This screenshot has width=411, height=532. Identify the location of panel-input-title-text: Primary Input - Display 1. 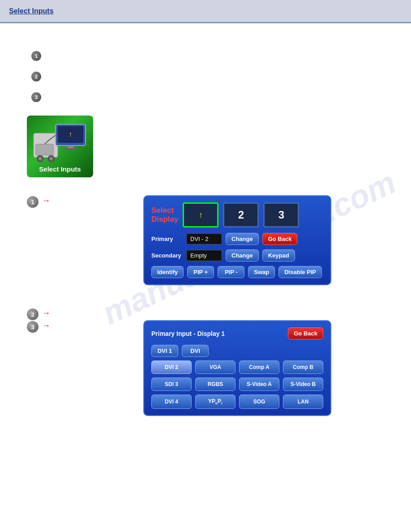
(188, 334).